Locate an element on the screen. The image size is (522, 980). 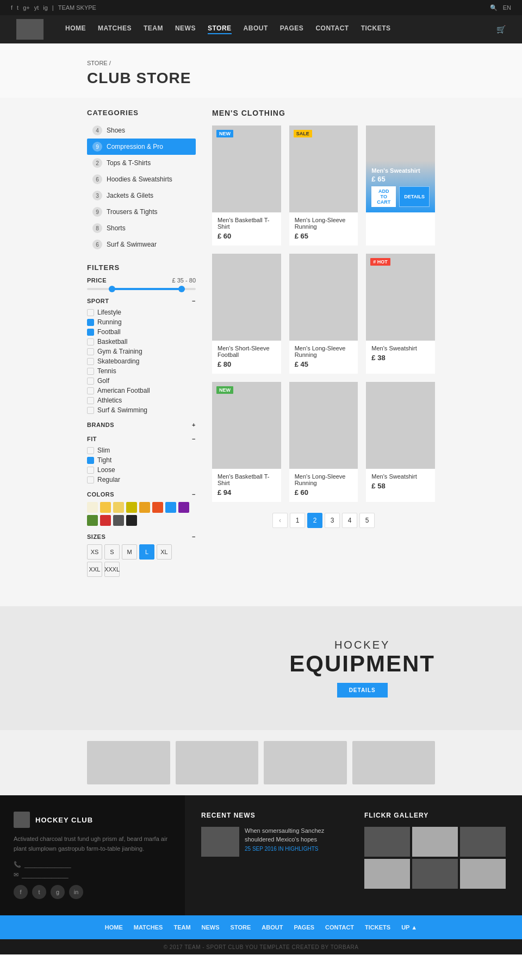
product-2: SALE Men's Long-Sleeve Running £ 65 is located at coordinates (324, 186).